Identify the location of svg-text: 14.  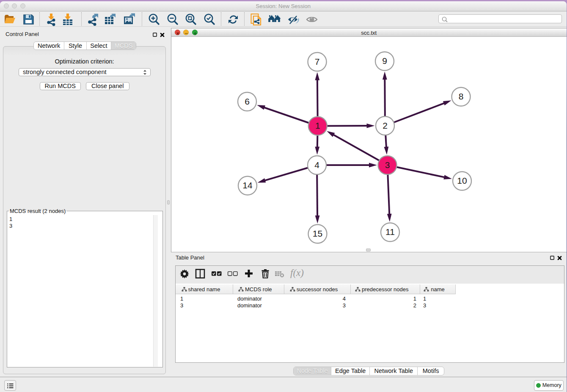
(248, 185).